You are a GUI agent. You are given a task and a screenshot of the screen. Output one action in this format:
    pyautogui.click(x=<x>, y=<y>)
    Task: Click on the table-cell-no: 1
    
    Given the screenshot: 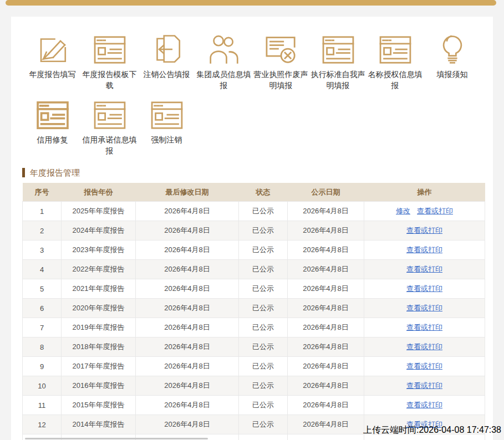 What is the action you would take?
    pyautogui.click(x=42, y=212)
    